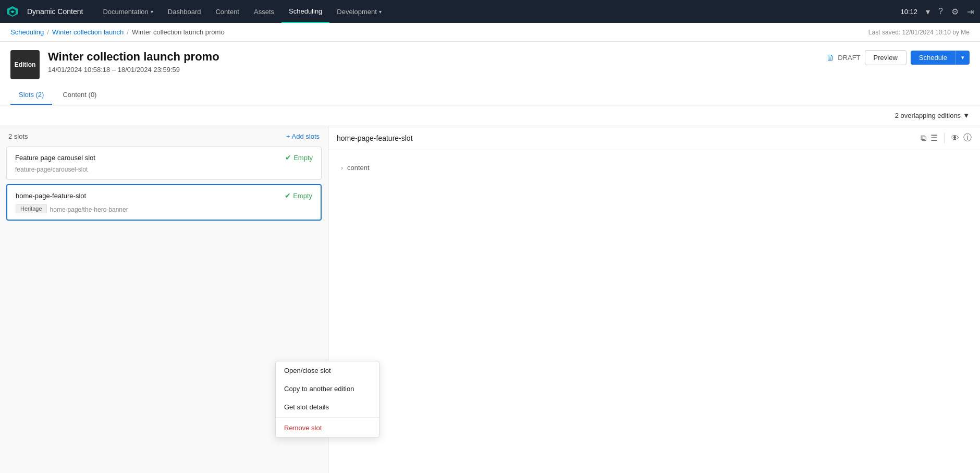  What do you see at coordinates (31, 209) in the screenshot?
I see `tag-heritage: Heritage` at bounding box center [31, 209].